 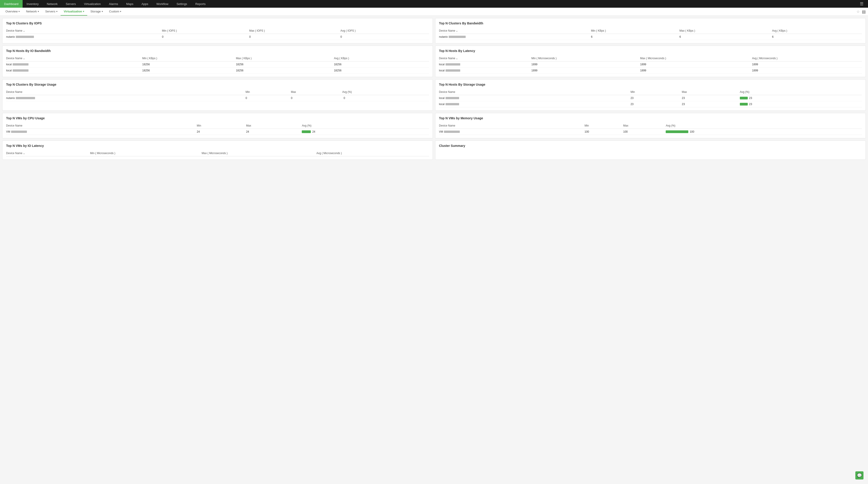 What do you see at coordinates (515, 37) in the screenshot?
I see `device-name-cell: nutanix` at bounding box center [515, 37].